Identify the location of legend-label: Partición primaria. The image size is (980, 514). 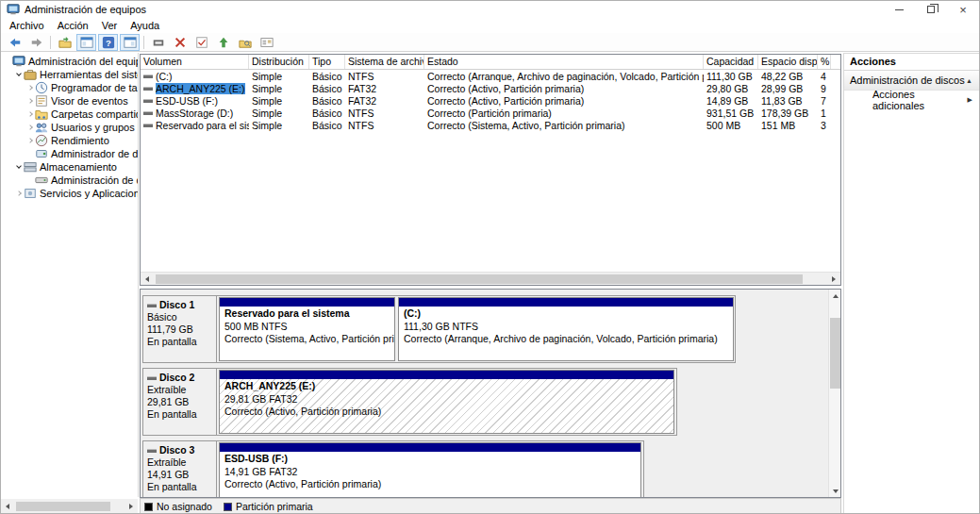
(274, 506).